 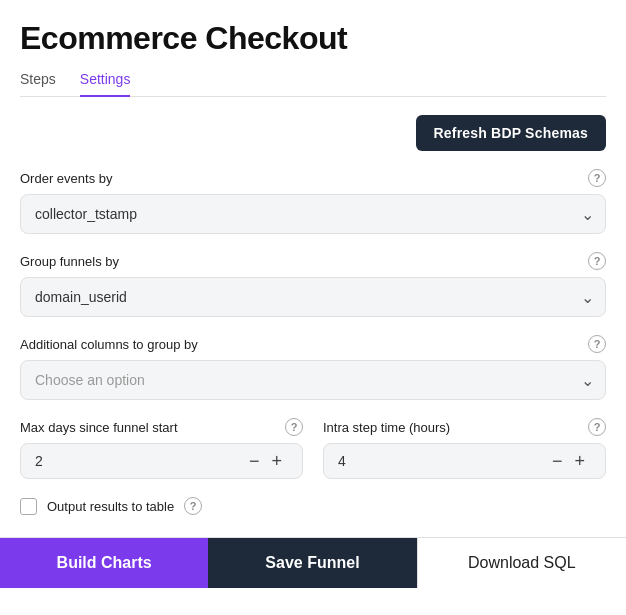 What do you see at coordinates (313, 214) in the screenshot?
I see `order-events-select-wrapper: collector_tstamp ⌄` at bounding box center [313, 214].